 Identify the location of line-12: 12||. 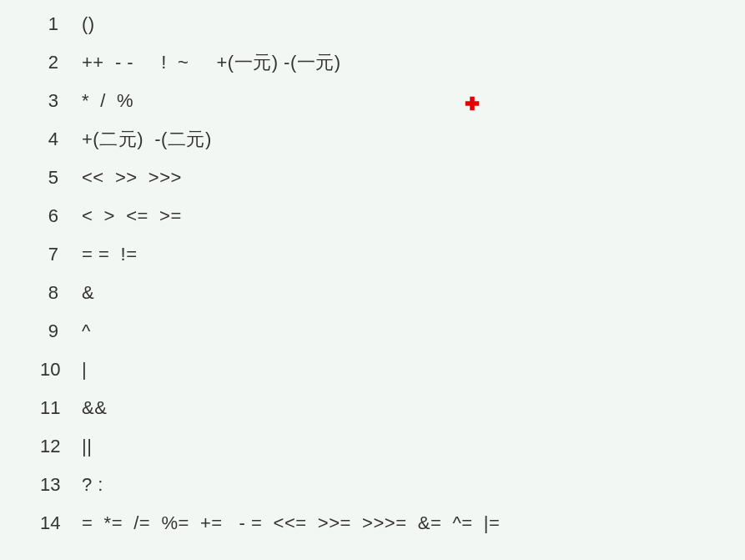
(372, 457).